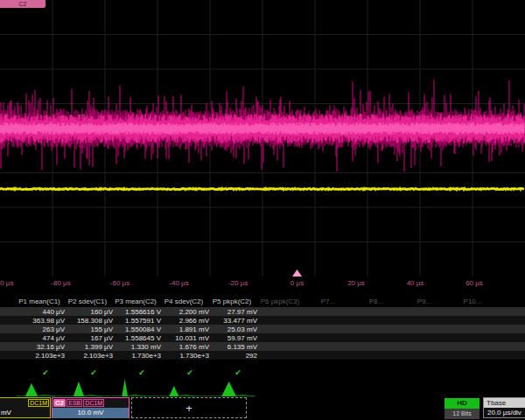 The height and width of the screenshot is (420, 525). Describe the element at coordinates (233, 346) in the screenshot. I see `measure-P5-sdev: 6.135 mV` at that location.